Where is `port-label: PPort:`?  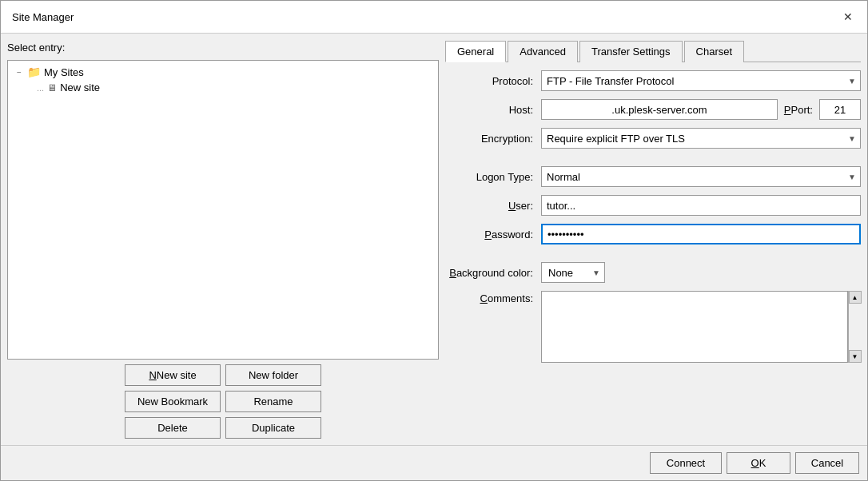
port-label: PPort: is located at coordinates (798, 110).